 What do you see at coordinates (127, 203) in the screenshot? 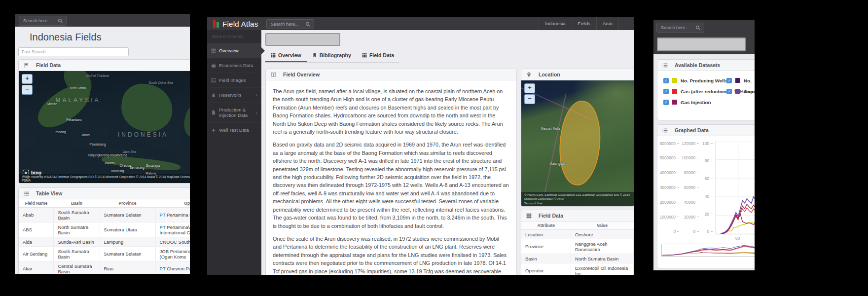
I see `column-header: Province` at bounding box center [127, 203].